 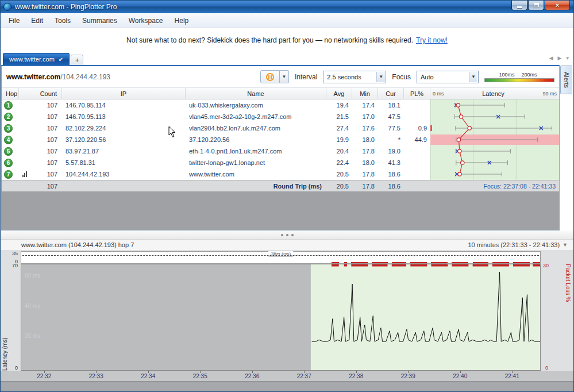 What do you see at coordinates (493, 94) in the screenshot?
I see `graph-title: Latency` at bounding box center [493, 94].